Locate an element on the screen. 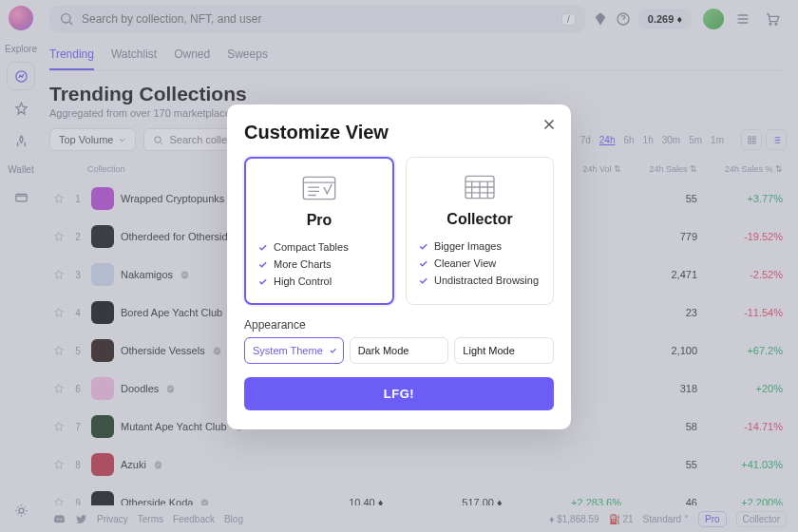 This screenshot has width=798, height=532. feature-item: Bigger Images is located at coordinates (480, 246).